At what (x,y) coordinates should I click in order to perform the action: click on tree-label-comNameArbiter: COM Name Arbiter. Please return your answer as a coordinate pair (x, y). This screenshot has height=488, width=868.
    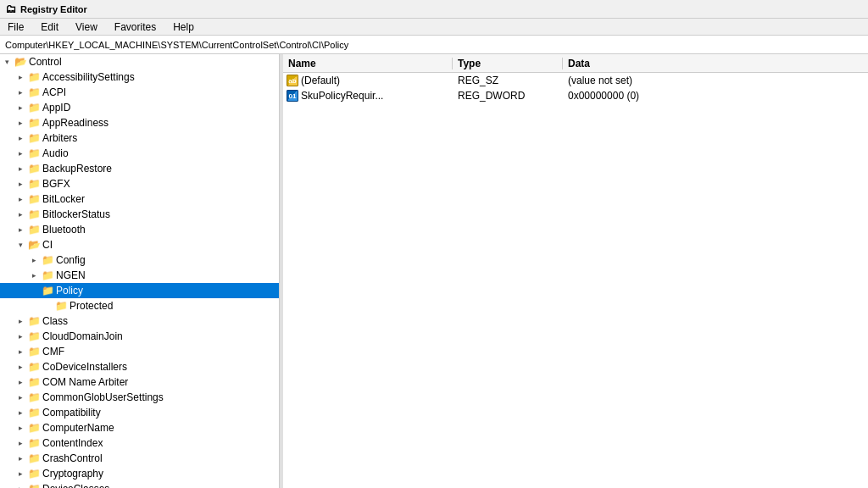
    Looking at the image, I should click on (85, 382).